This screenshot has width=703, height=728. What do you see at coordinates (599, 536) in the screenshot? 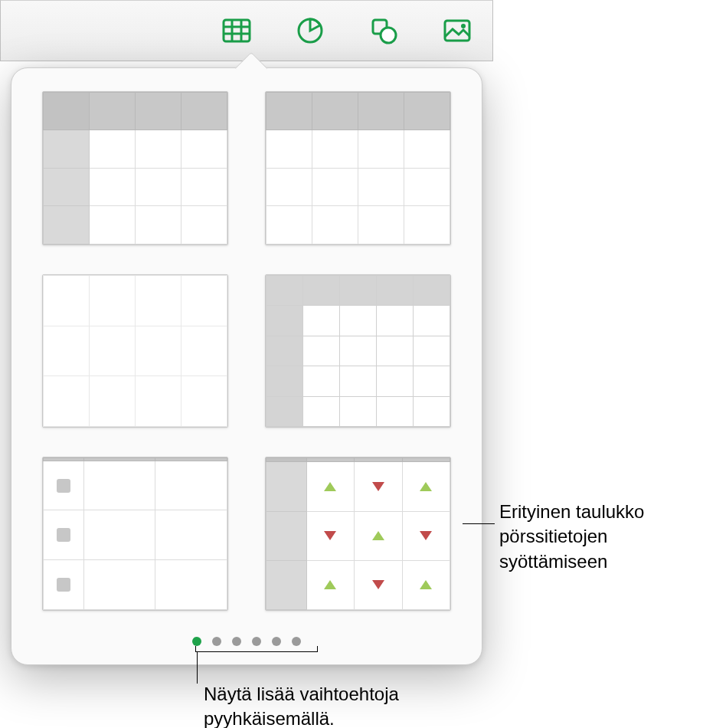
I see `callout-stock-table: Erityinen taulukko pörssitietojen syöttä…` at bounding box center [599, 536].